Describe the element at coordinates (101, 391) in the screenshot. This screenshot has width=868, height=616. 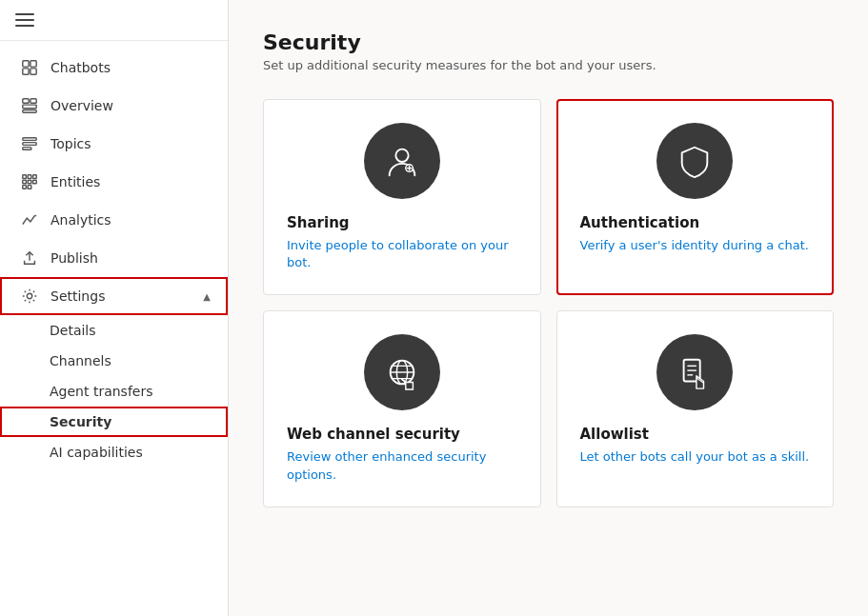
I see `agent-transfers-label: Agent transfers` at that location.